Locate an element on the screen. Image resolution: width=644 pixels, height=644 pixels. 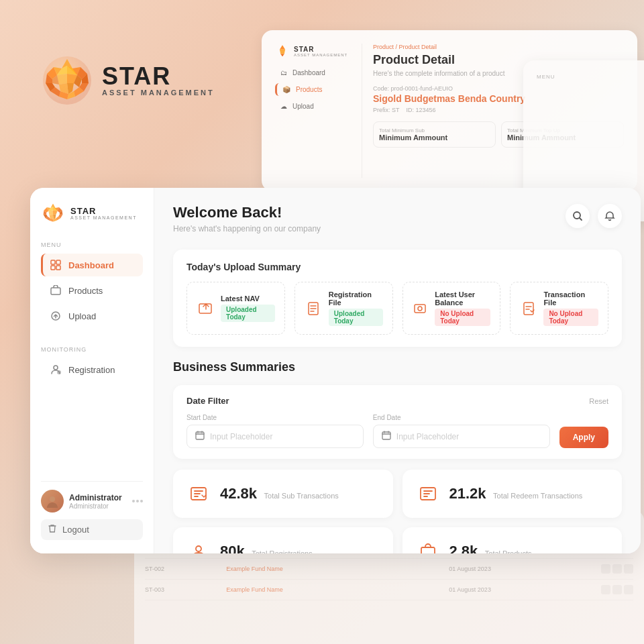
date-filter-header: Date Filter Reset is located at coordinates (397, 401).